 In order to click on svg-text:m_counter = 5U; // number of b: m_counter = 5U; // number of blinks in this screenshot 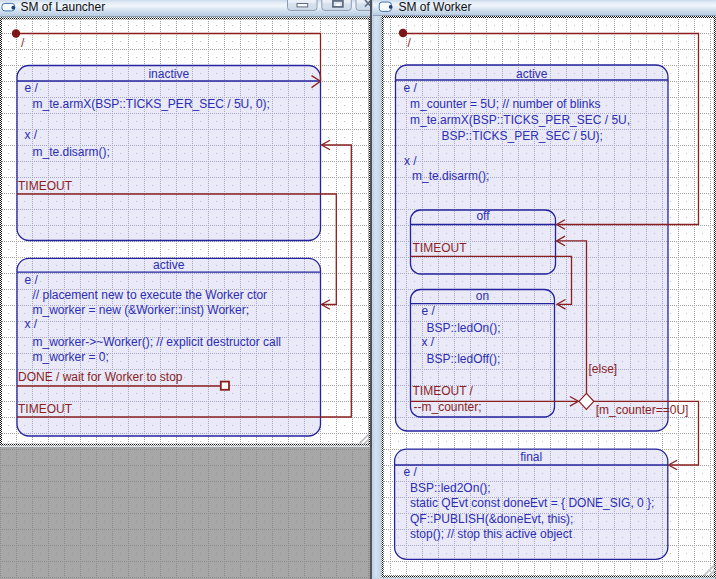, I will do `click(505, 104)`.